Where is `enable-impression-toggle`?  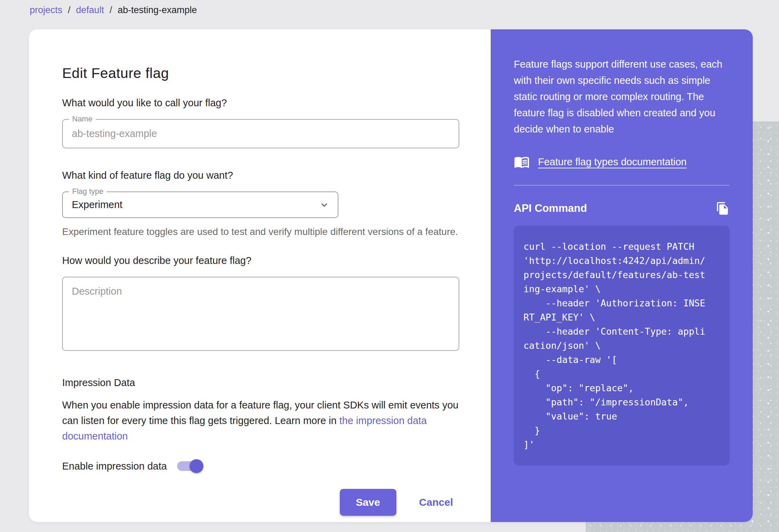
enable-impression-toggle is located at coordinates (189, 466).